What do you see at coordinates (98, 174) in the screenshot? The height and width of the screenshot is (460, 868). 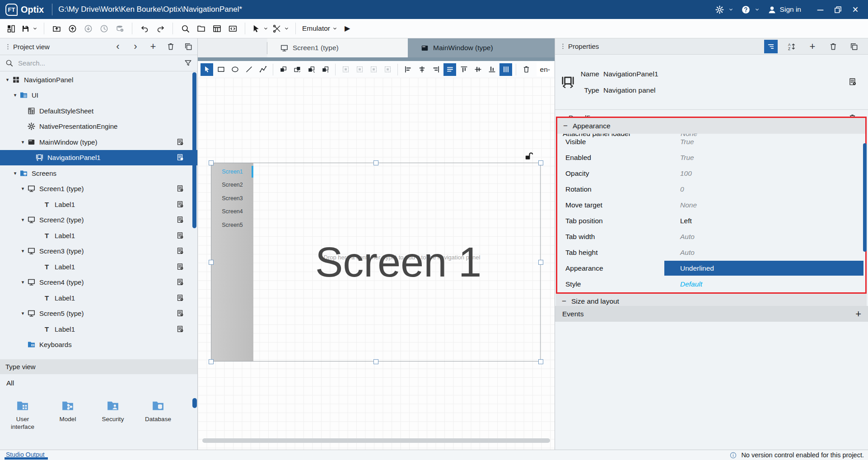 I see `tree-item: ▾ Screens` at bounding box center [98, 174].